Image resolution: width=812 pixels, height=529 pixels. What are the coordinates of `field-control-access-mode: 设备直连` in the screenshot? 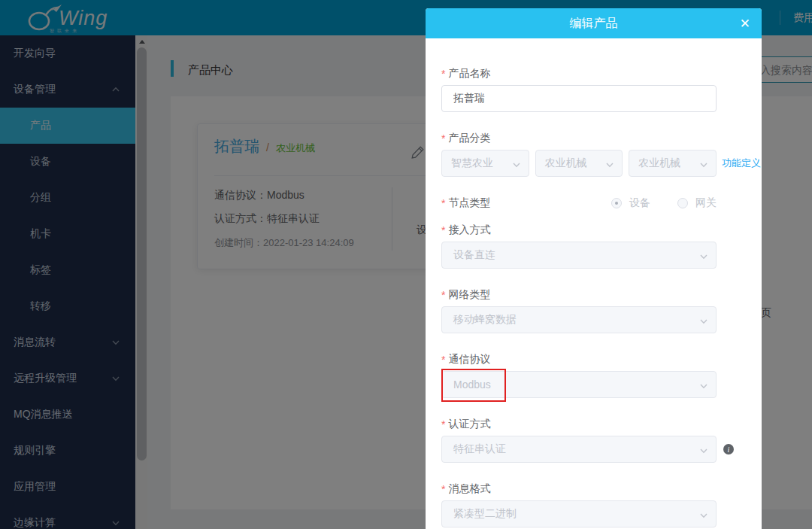 It's located at (579, 255).